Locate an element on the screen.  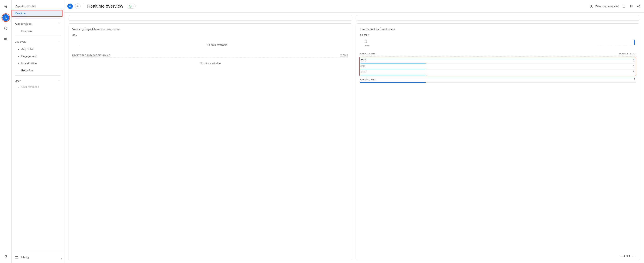
nav-sub-label: Monetization is located at coordinates (29, 64).